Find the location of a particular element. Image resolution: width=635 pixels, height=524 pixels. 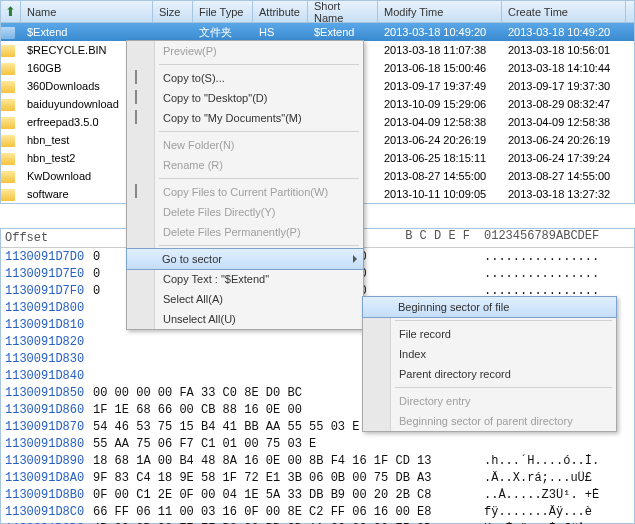

file-attr: HS is located at coordinates (280, 32).